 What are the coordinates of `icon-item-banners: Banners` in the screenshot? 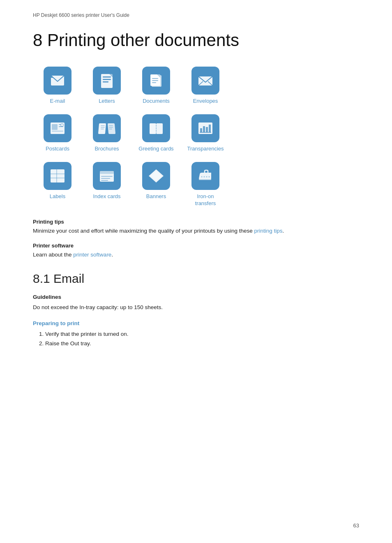 It's located at (156, 185).